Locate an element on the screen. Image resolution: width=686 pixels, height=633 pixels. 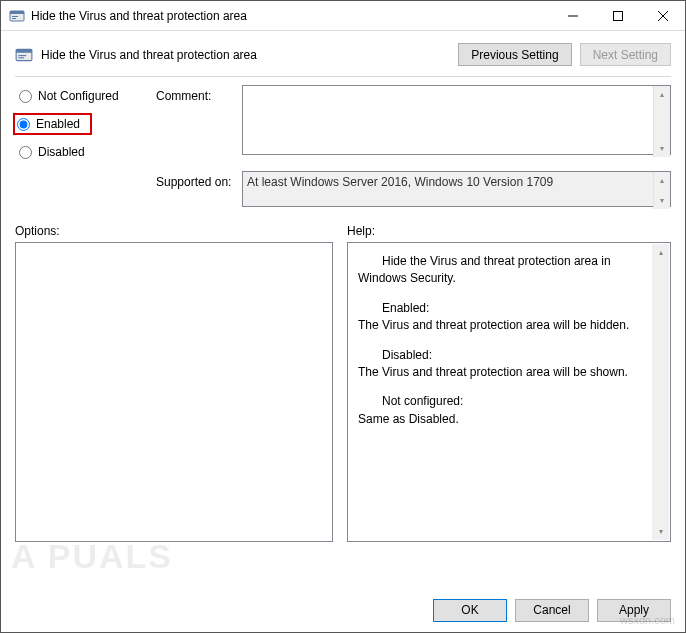
watermark-brand: A PUALS is located at coordinates (92, 556).